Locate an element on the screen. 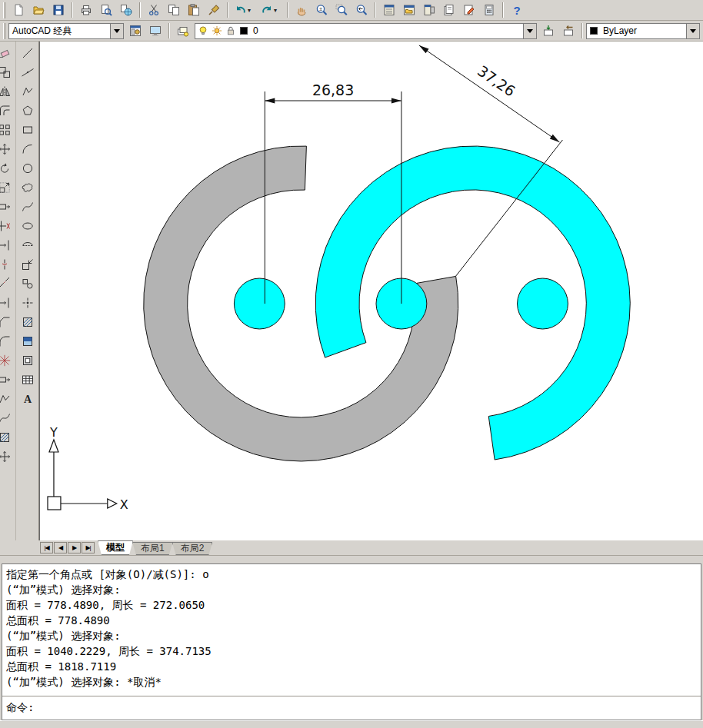 Image resolution: width=703 pixels, height=728 pixels. edit-hatch-icon is located at coordinates (8, 437).